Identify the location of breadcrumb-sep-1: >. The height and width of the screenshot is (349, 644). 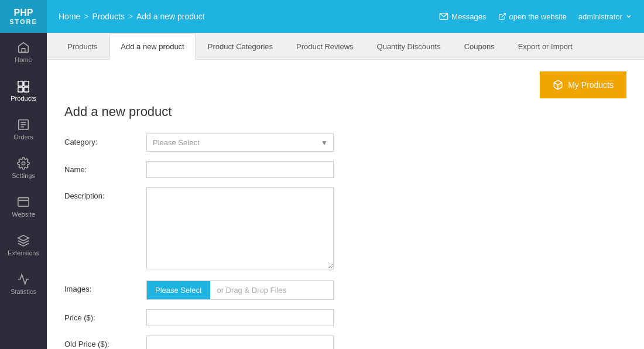
(86, 16).